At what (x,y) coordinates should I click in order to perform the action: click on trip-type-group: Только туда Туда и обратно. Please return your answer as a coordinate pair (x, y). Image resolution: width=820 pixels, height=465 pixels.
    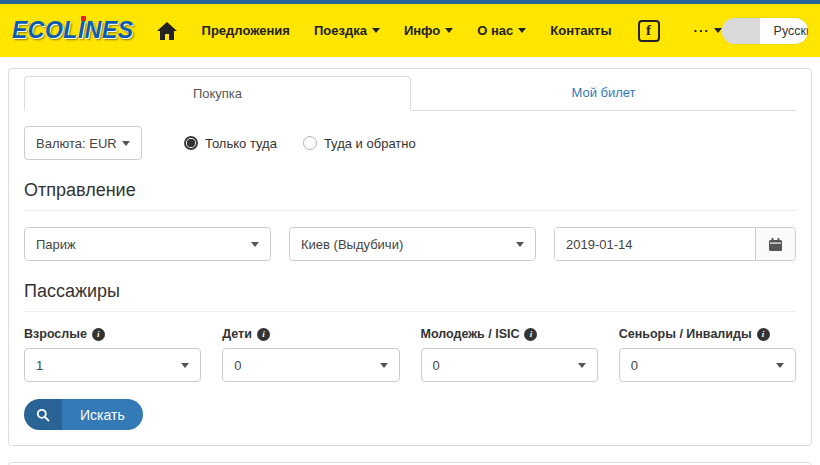
    Looking at the image, I should click on (300, 144).